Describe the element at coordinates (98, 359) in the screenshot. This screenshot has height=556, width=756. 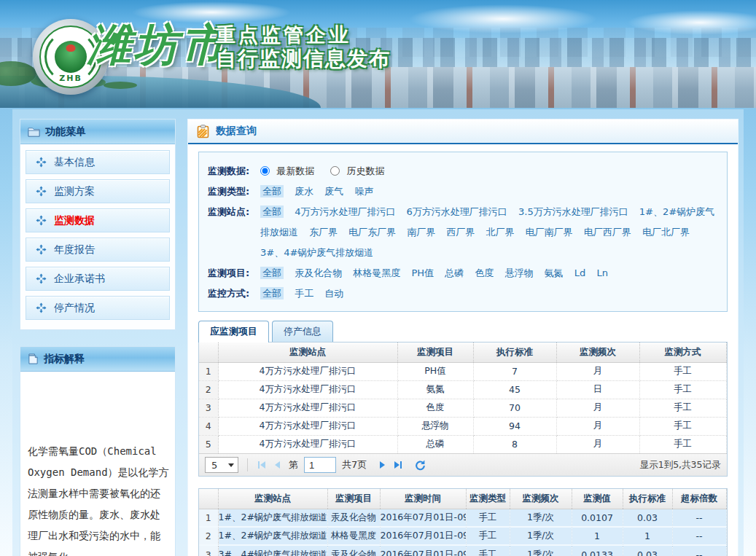
I see `indicator-explain-header: 指标解释` at that location.